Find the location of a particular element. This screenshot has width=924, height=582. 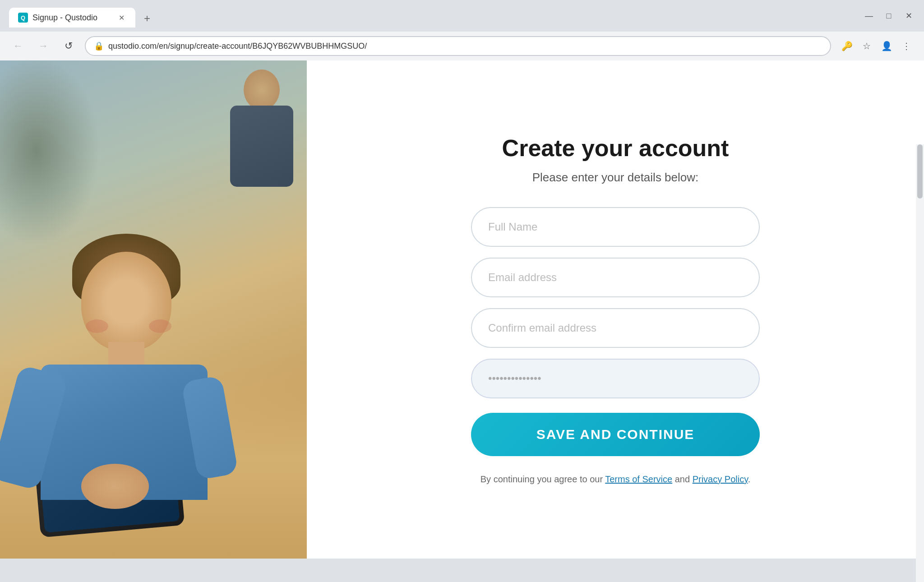

forward-button: → is located at coordinates (43, 46).